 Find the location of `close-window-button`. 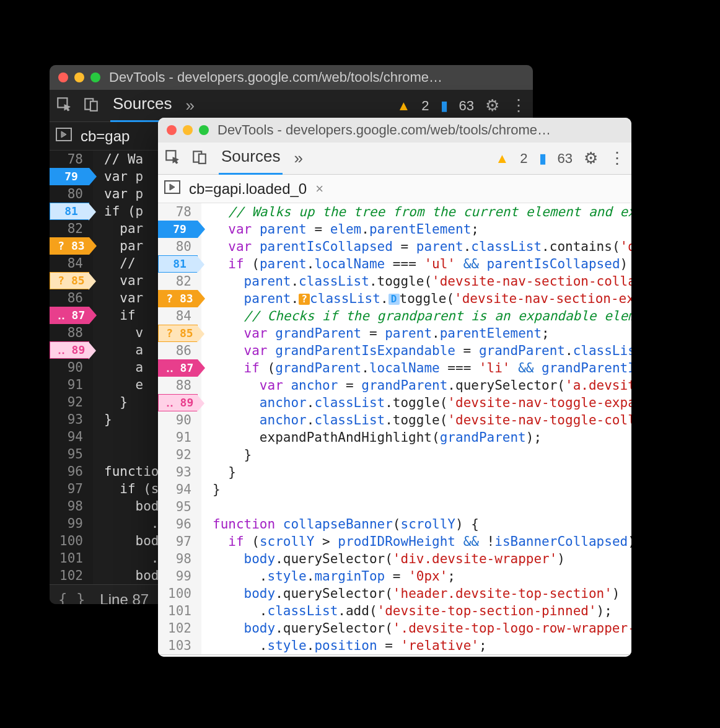

close-window-button is located at coordinates (63, 77).